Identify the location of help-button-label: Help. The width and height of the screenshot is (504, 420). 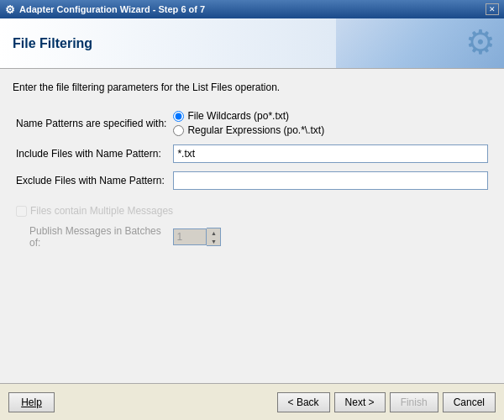
(32, 402).